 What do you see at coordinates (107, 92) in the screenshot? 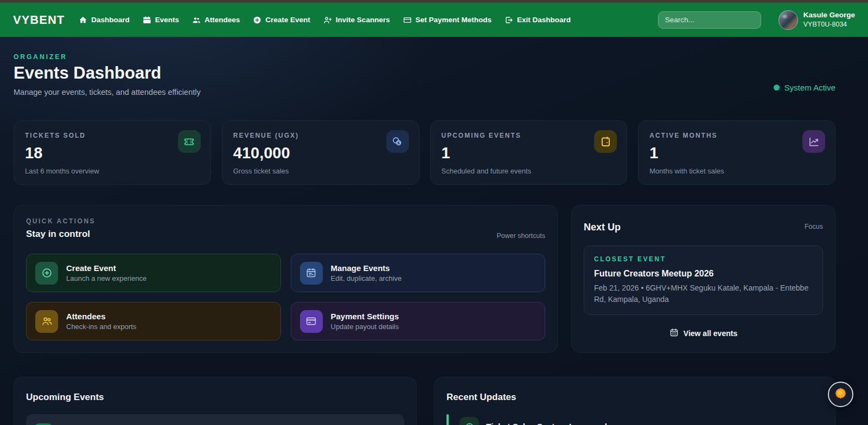
I see `page-subtitle: Manage your events, tickets, and attende…` at bounding box center [107, 92].